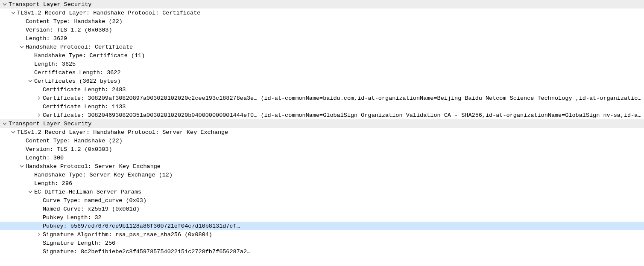 The height and width of the screenshot is (266, 644). I want to click on tree-row: Signature Length: 256, so click(322, 243).